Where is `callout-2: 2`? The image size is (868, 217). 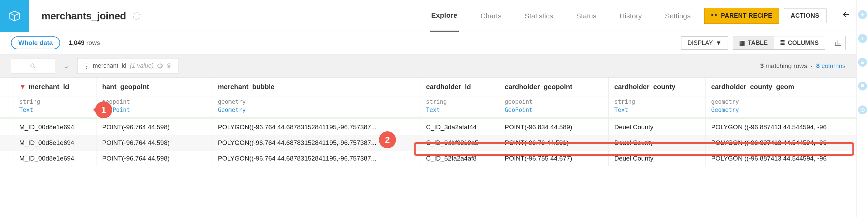
callout-2: 2 is located at coordinates (387, 140).